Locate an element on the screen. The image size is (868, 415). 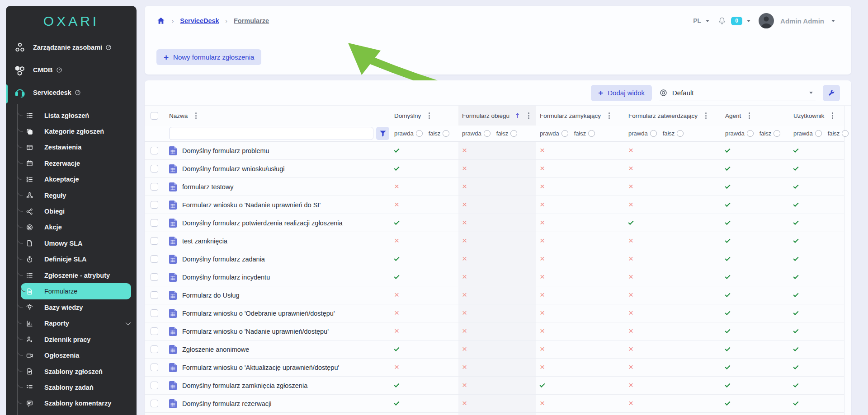
column-header-name: Nazwa is located at coordinates (278, 116).